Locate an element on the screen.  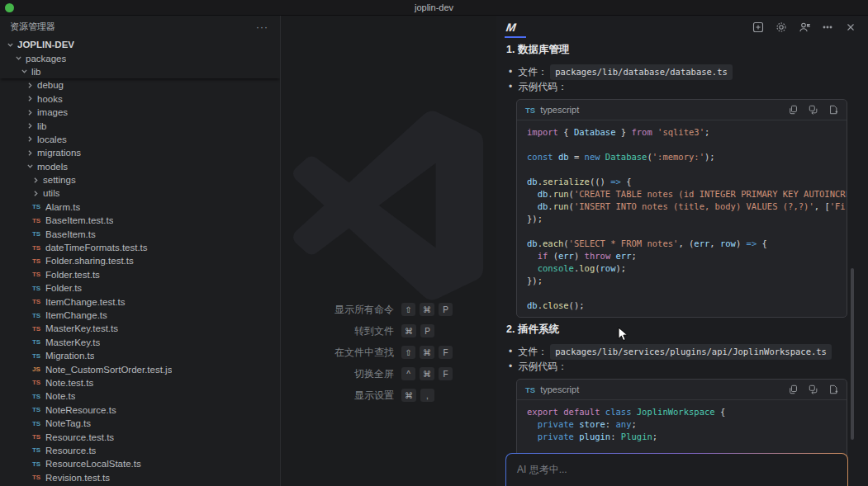
tree-item-notetag-ts: TSNoteTag.ts is located at coordinates (140, 423).